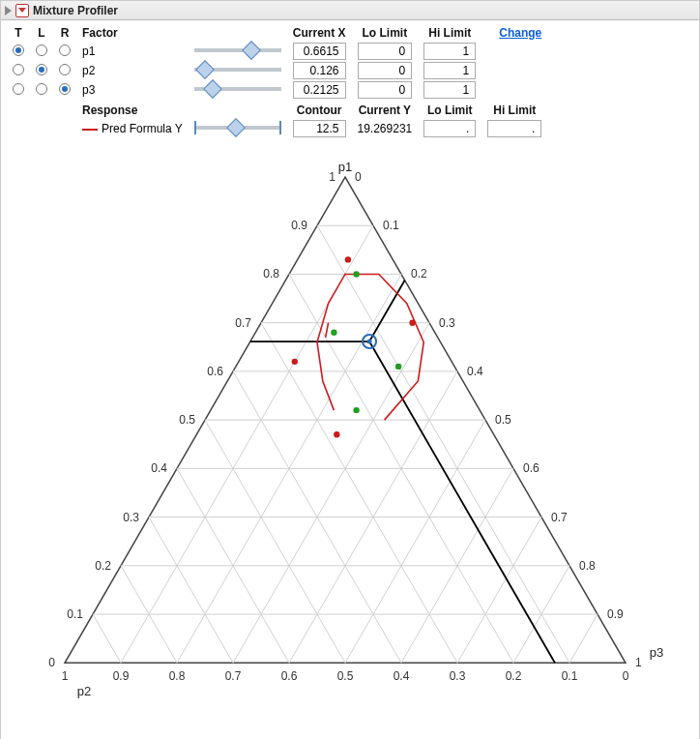 The height and width of the screenshot is (739, 700). Describe the element at coordinates (450, 71) in the screenshot. I see `hi-input-p2: 1` at that location.